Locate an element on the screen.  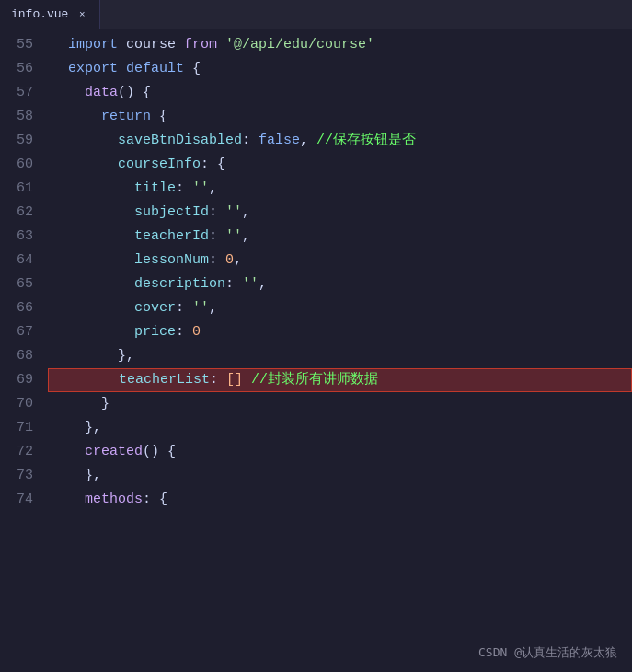
token-comment: //封装所有讲师数据 is located at coordinates (311, 380).